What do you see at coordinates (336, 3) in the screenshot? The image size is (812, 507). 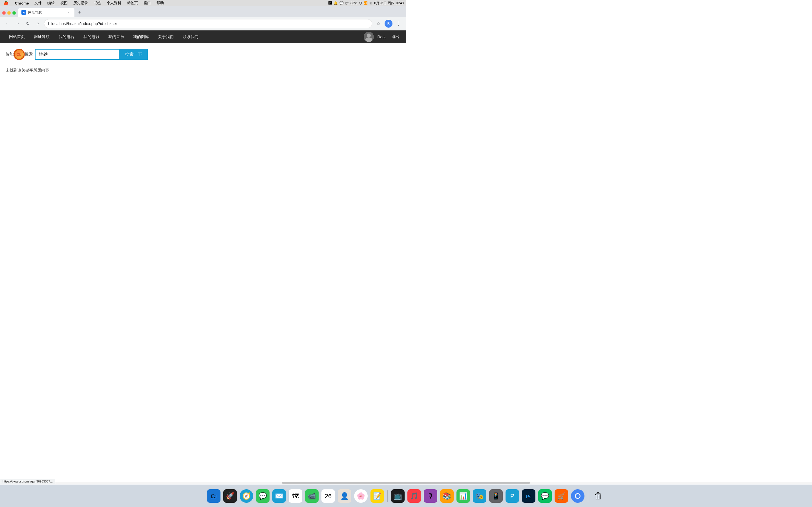 I see `notification-icon: 🔔` at bounding box center [336, 3].